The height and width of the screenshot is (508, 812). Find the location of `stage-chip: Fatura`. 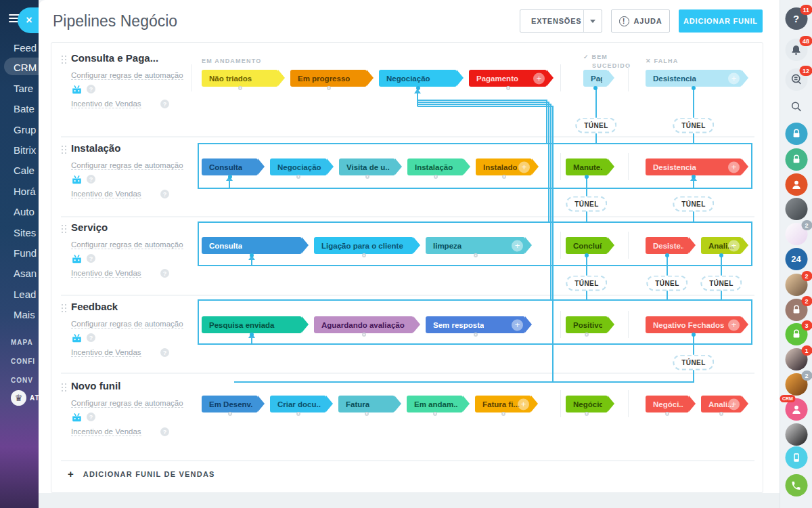

stage-chip: Fatura is located at coordinates (367, 404).